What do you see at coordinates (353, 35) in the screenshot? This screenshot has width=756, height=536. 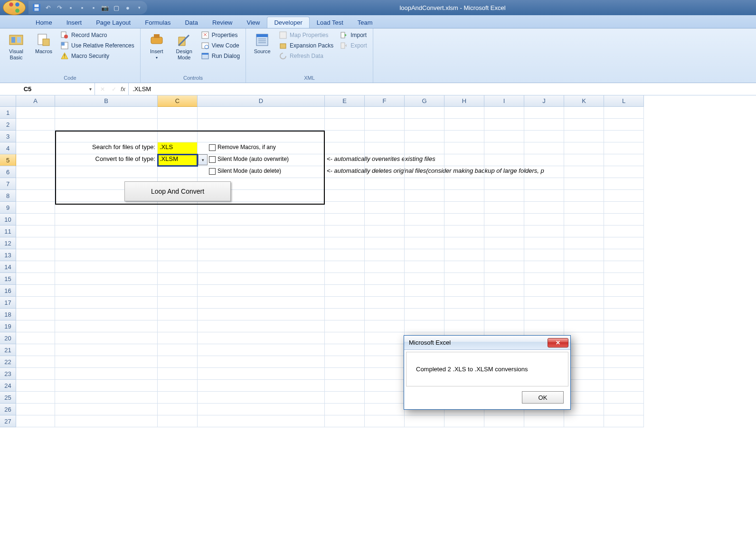 I see `import-button: Import` at bounding box center [353, 35].